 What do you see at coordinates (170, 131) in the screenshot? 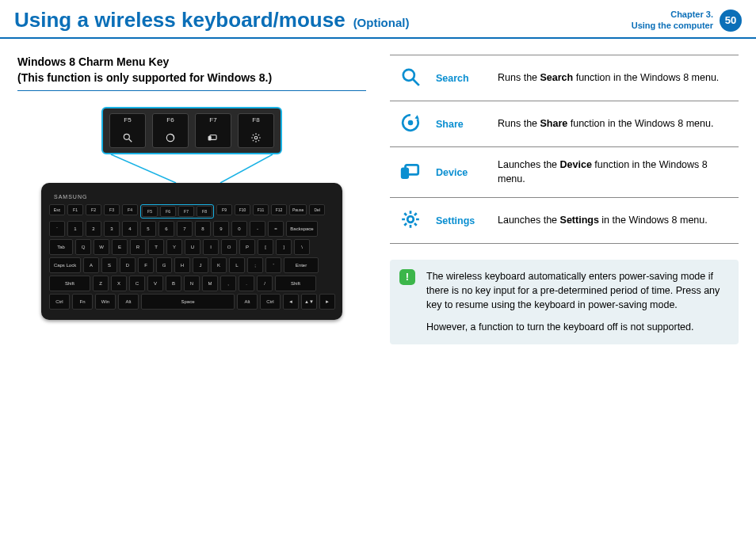
I see `callout-key-f6: F6` at bounding box center [170, 131].